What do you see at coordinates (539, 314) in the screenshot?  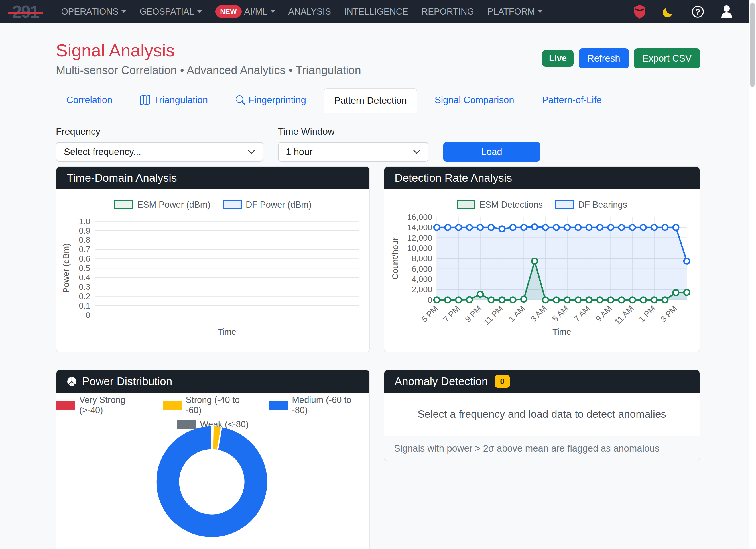 I see `svg-text: 3 AM` at bounding box center [539, 314].